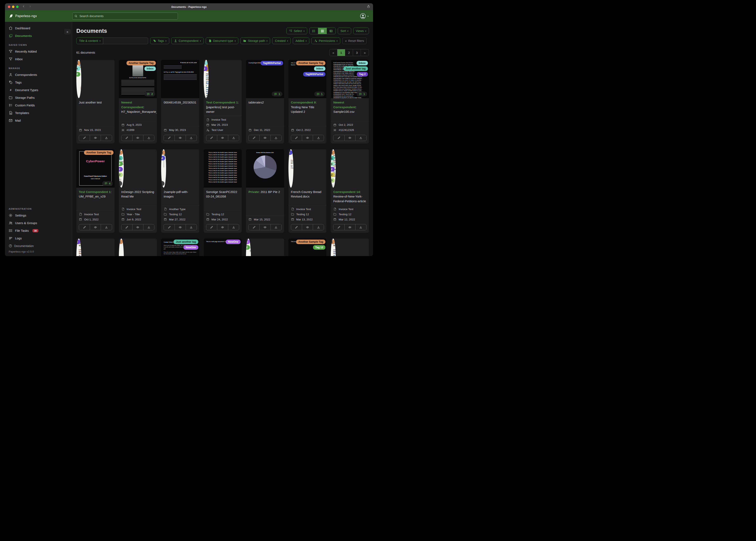 Image resolution: width=756 pixels, height=541 pixels. Describe the element at coordinates (79, 247) in the screenshot. I see `document-thumbnail: Lorem ipsumLorem ipsum dolor sit amet, c…` at that location.